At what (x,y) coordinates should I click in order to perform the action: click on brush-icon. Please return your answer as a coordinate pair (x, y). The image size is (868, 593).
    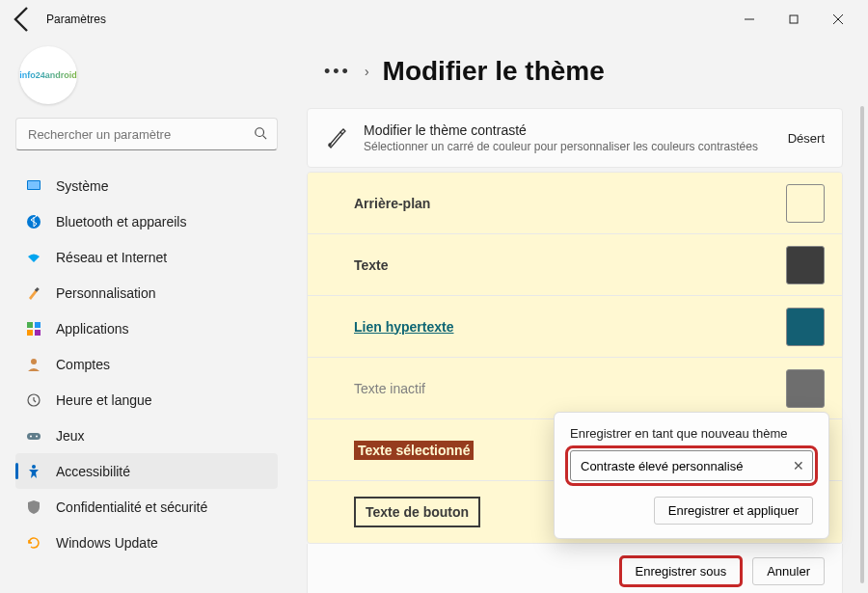
    Looking at the image, I should click on (34, 293).